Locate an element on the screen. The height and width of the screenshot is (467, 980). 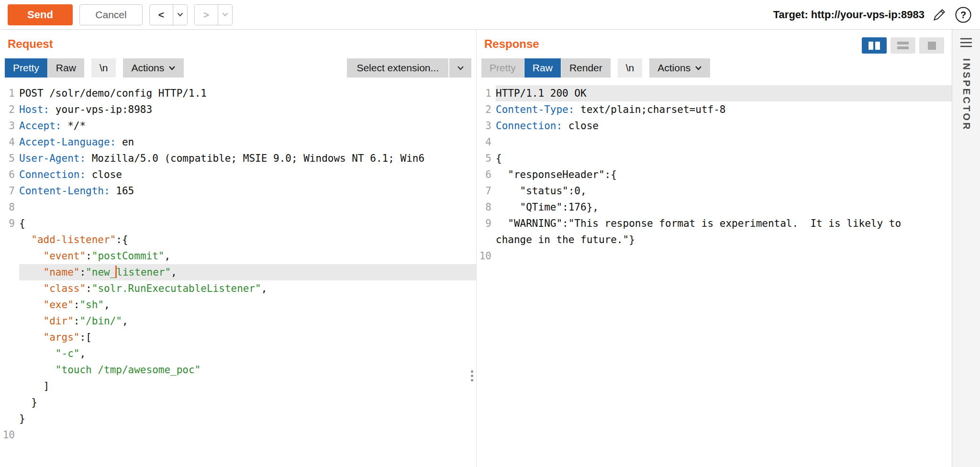
inspector-toggle-button is located at coordinates (966, 43).